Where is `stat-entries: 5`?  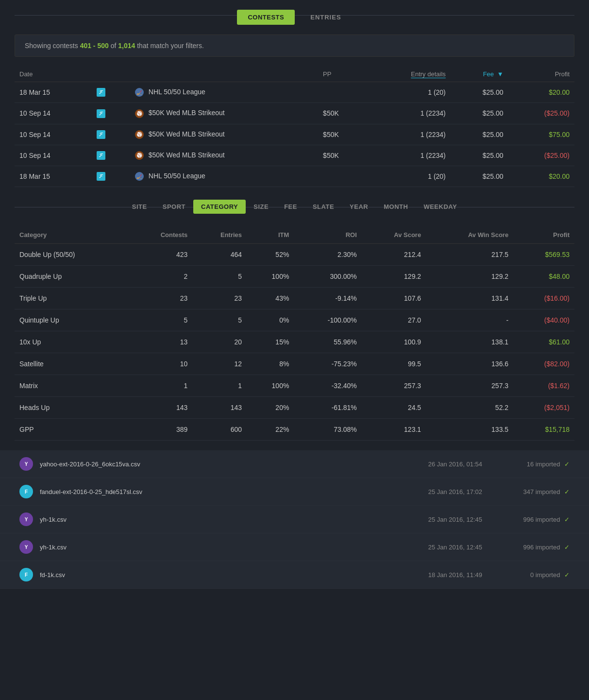 stat-entries: 5 is located at coordinates (219, 321).